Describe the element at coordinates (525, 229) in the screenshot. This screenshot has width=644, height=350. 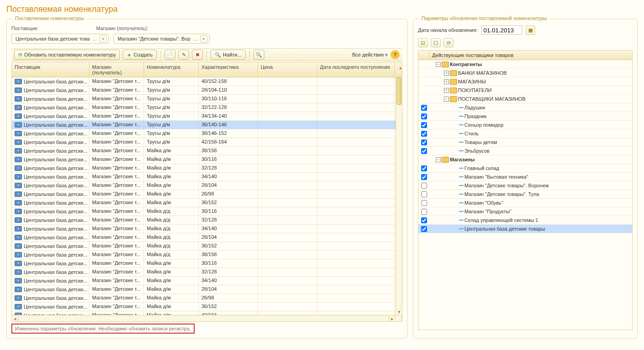
I see `tree-row: Центральная база детские товары` at that location.